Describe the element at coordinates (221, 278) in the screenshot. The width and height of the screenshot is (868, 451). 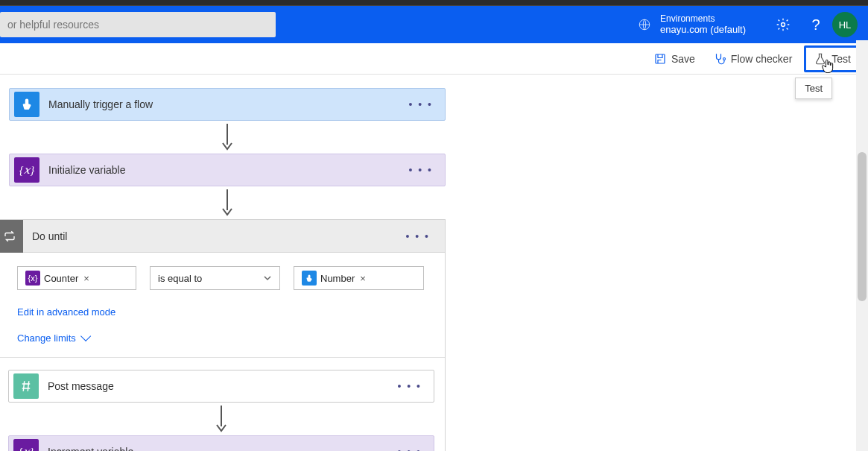
I see `condition-row: {x} Counter × is equal to Number` at that location.